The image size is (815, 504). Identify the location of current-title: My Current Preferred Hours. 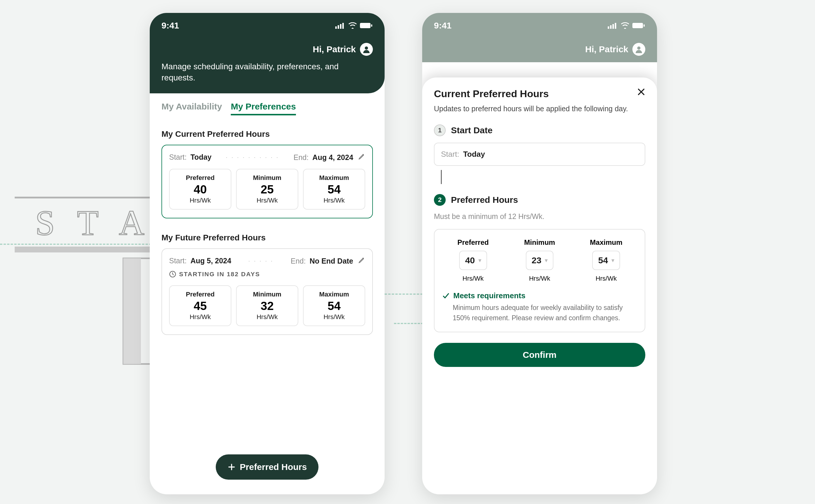
(267, 131).